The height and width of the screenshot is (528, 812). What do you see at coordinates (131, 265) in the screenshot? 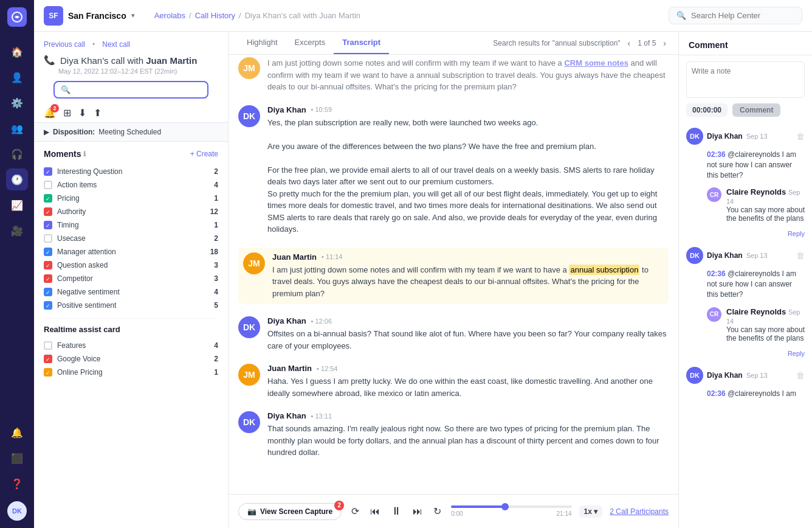
I see `moment-item: ✓ Question asked 3` at bounding box center [131, 265].